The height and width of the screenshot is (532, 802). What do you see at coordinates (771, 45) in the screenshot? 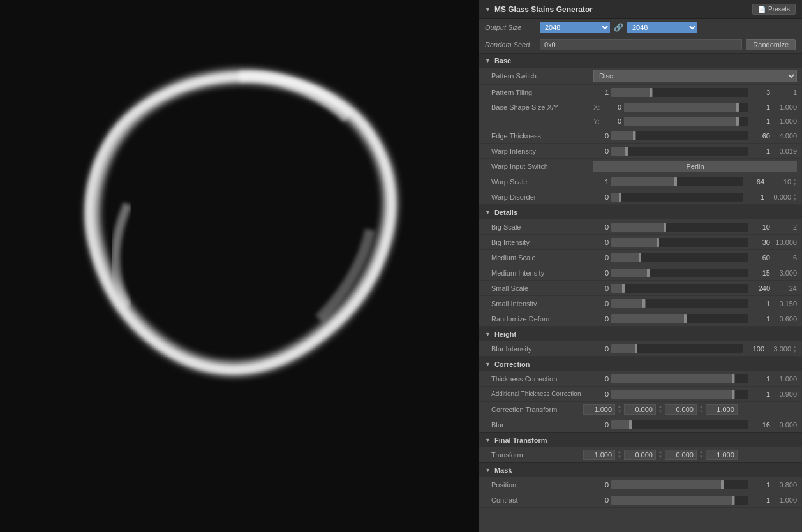
I see `randomize-button: Randomize` at bounding box center [771, 45].